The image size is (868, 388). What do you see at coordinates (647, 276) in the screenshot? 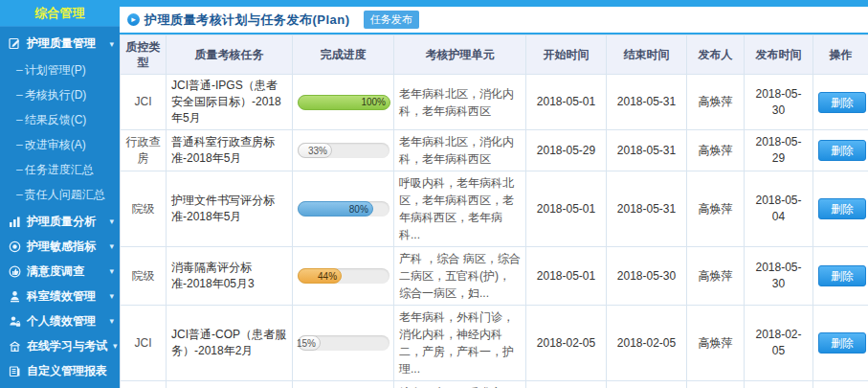
I see `end-date-cell: 2018-05-30` at bounding box center [647, 276].